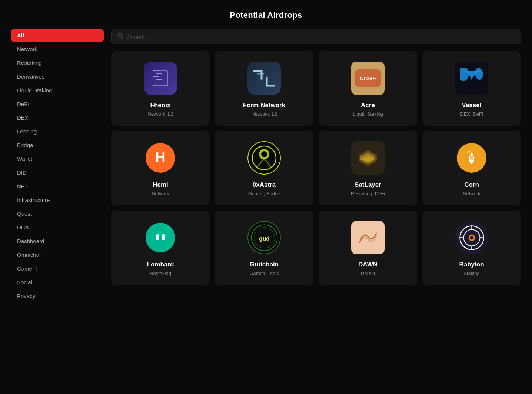 This screenshot has height=394, width=532. Describe the element at coordinates (471, 265) in the screenshot. I see `card-name: Babylon` at that location.